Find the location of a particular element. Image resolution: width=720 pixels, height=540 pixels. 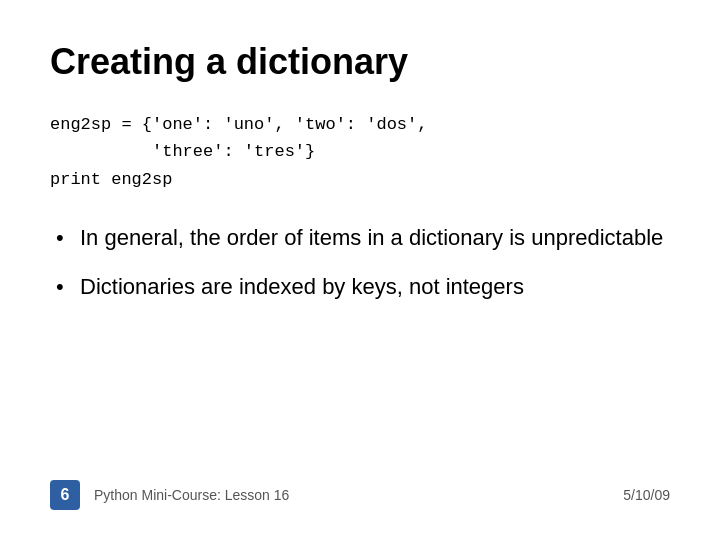

footer-left: 6 Python Mini-Course: Lesson 16 is located at coordinates (170, 495).